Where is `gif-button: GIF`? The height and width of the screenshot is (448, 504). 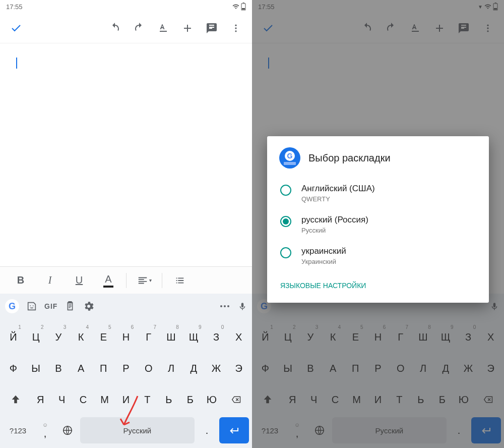
gif-button: GIF is located at coordinates (51, 306).